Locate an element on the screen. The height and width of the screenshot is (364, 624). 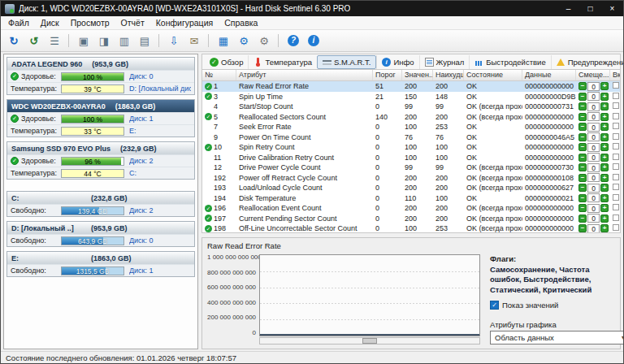
menu-item: Диск is located at coordinates (50, 23).